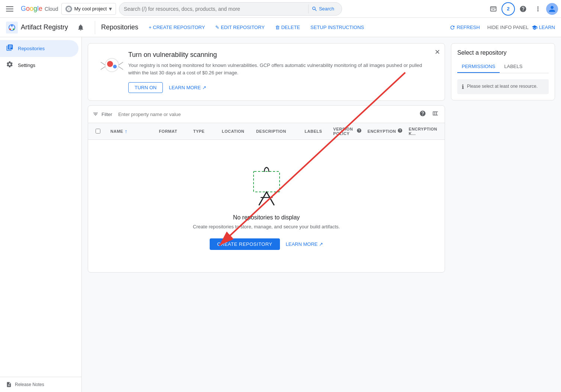 Image resolution: width=561 pixels, height=392 pixels. I want to click on search-input, so click(215, 9).